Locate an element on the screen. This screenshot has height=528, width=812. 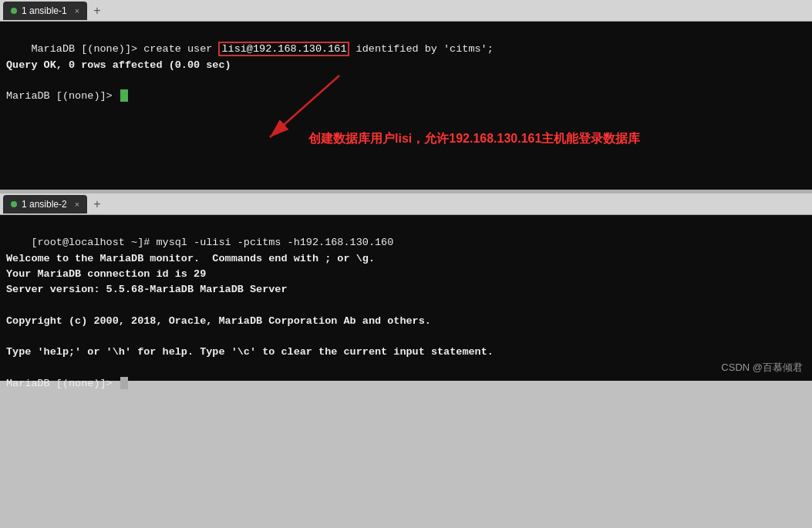
bottom-line4: Server version: 5.5.68-MariaDB MariaDB S… is located at coordinates (147, 290).